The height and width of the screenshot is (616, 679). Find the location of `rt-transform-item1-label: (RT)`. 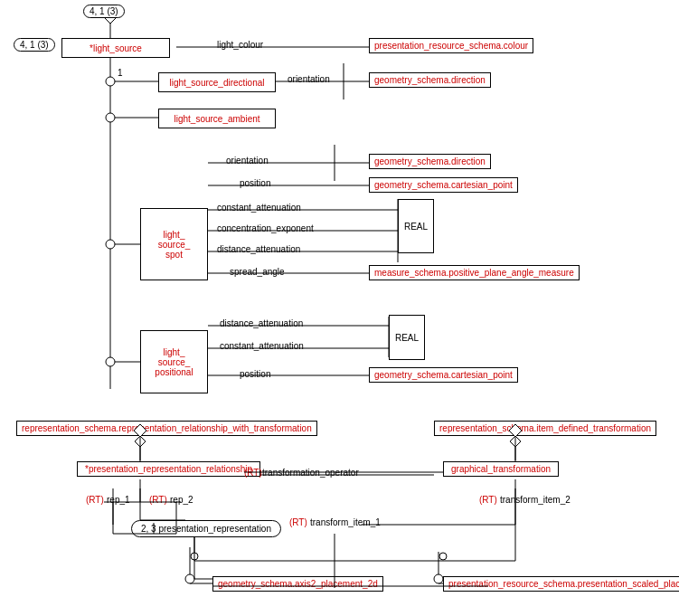

rt-transform-item1-label: (RT) is located at coordinates (298, 523).